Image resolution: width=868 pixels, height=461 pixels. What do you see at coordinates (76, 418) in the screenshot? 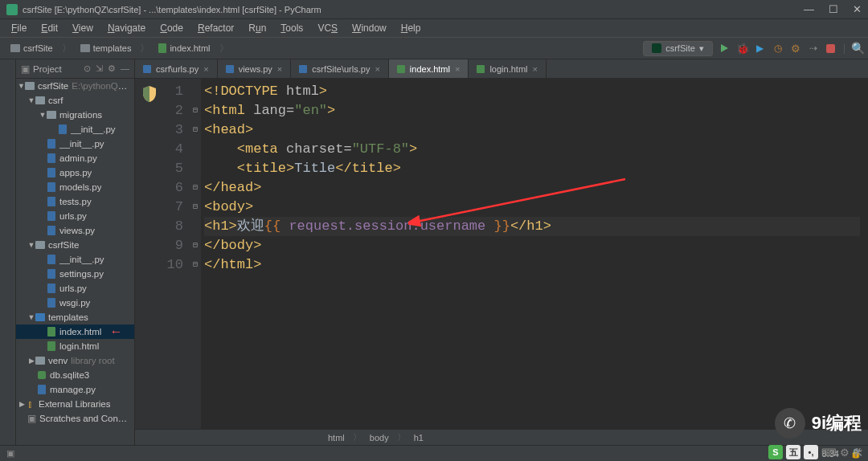
I see `tree-scratches: ▣Scratches and Consoles` at bounding box center [76, 418].